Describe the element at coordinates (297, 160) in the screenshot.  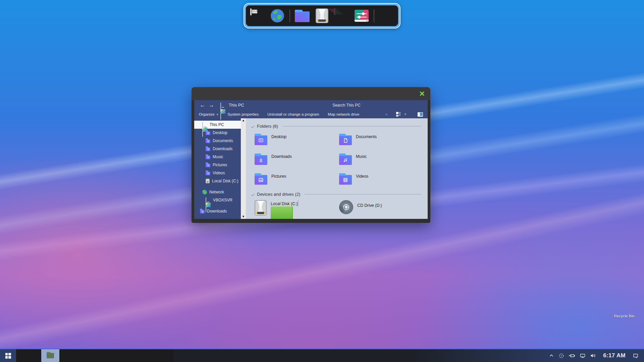
I see `folder-tile-downloads: Downloads` at that location.